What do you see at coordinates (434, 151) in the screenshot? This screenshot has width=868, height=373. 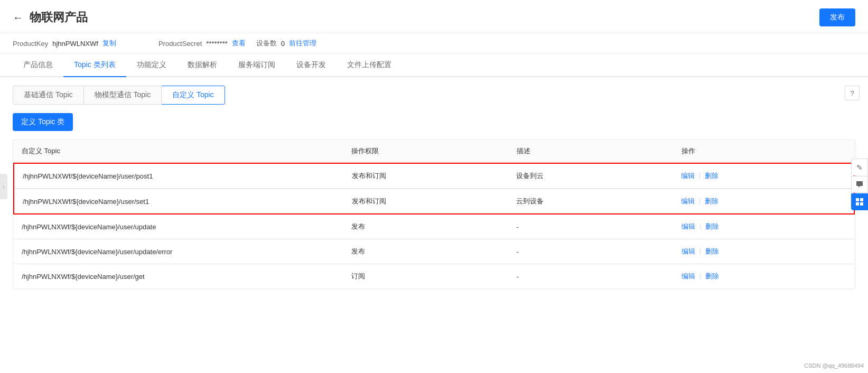 I see `col-permission: 操作权限` at bounding box center [434, 151].